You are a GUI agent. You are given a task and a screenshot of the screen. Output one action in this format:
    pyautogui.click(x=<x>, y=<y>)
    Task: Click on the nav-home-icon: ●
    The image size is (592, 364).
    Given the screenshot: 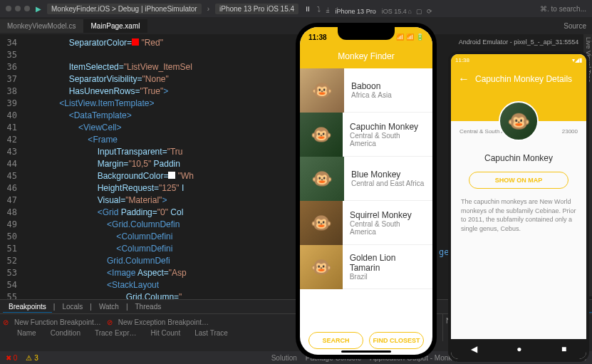 What is the action you would take?
    pyautogui.click(x=519, y=349)
    